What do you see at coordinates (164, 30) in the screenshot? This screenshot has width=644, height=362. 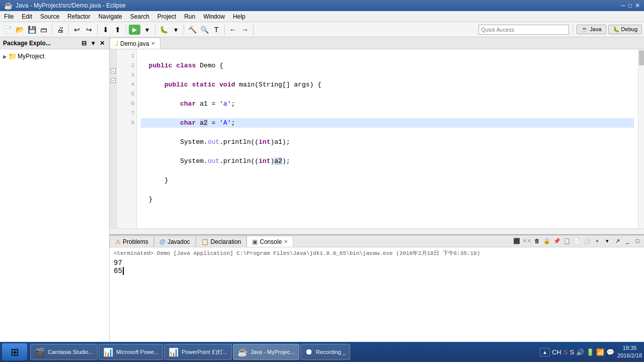 I see `debug-btn: 🐛` at bounding box center [164, 30].